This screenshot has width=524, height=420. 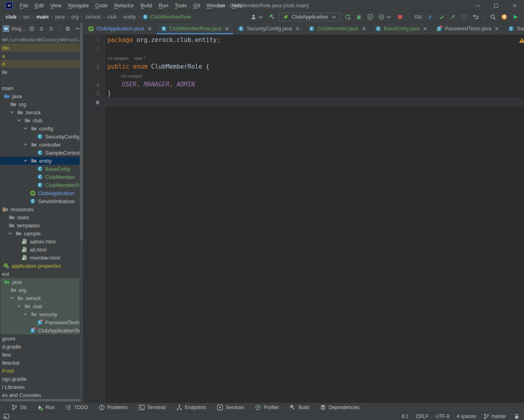 I want to click on tree-row-static: static, so click(x=40, y=217).